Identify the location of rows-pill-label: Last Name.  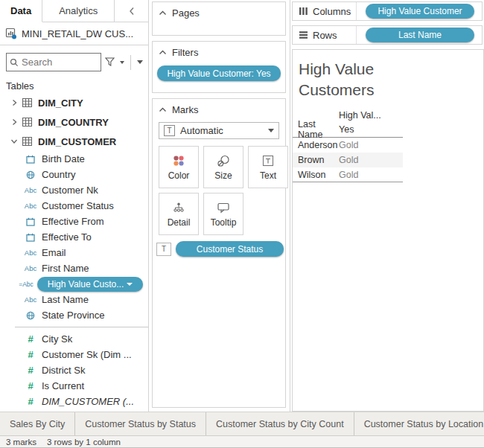
(420, 35).